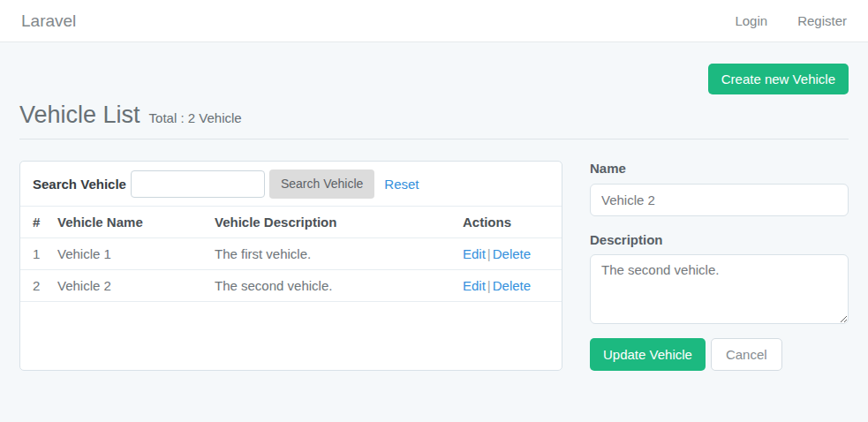 The height and width of the screenshot is (422, 868). Describe the element at coordinates (434, 21) in the screenshot. I see `navbar: Laravel Login Register` at that location.